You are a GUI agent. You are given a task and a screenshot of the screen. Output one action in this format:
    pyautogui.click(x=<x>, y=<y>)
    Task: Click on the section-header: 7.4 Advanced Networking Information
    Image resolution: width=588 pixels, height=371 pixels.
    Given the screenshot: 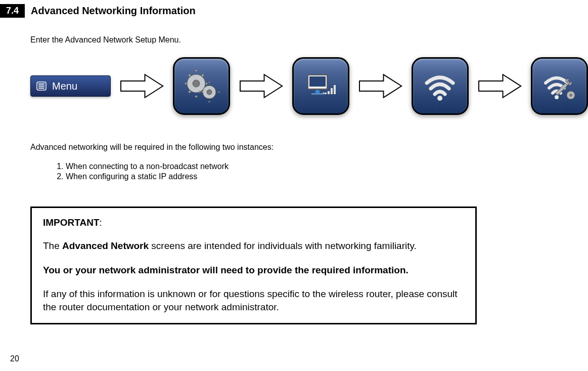 What is the action you would take?
    pyautogui.click(x=294, y=11)
    